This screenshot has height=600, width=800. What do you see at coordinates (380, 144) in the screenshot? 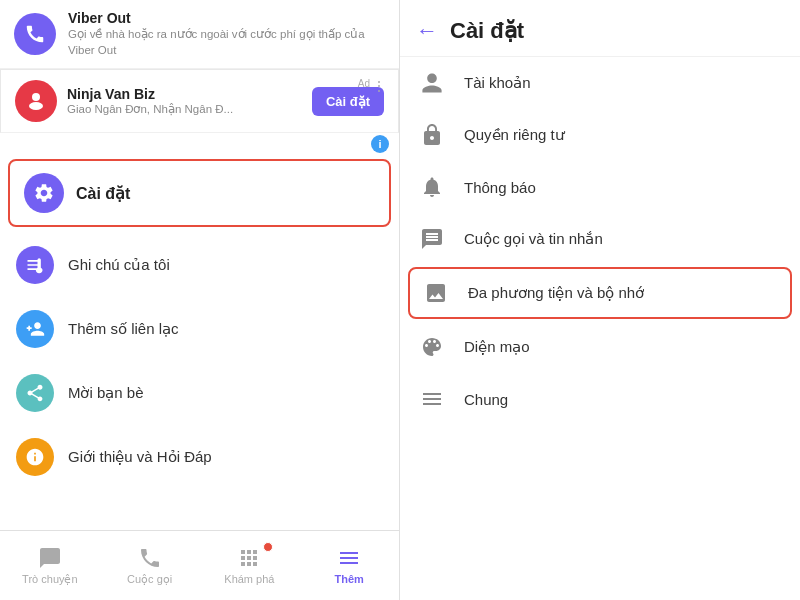
I see `info-dot: i` at bounding box center [380, 144].